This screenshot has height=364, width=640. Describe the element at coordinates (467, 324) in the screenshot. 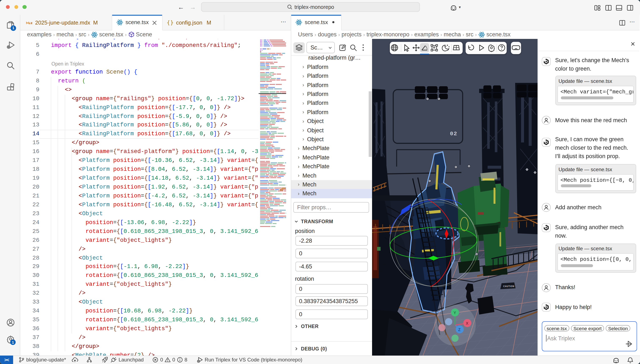

I see `svg-text: X` at that location.